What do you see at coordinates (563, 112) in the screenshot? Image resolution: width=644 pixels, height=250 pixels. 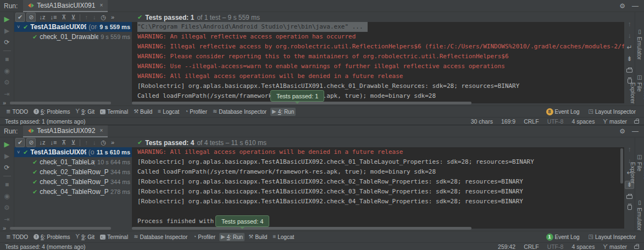 I see `tool-window-button: 8 Event Log` at bounding box center [563, 112].